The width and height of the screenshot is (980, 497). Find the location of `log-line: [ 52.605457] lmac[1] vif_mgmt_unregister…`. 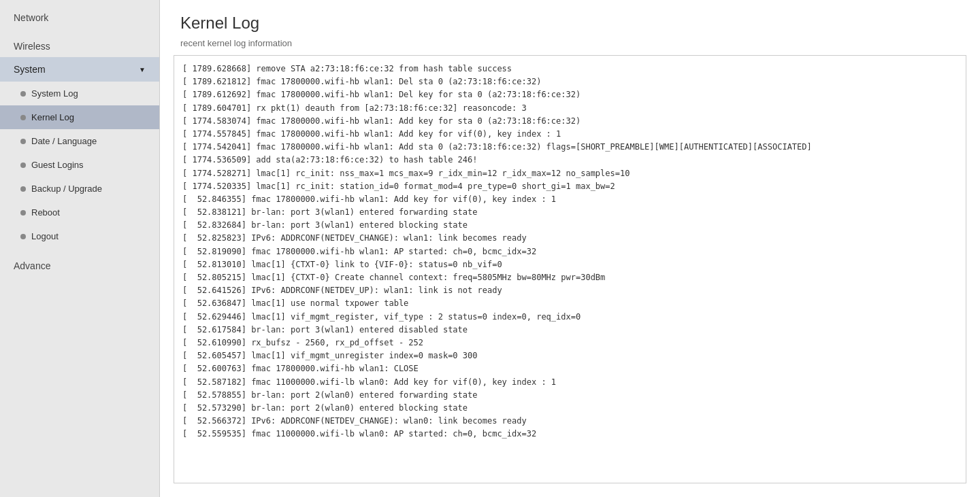

log-line: [ 52.605457] lmac[1] vif_mgmt_unregister… is located at coordinates (570, 356).